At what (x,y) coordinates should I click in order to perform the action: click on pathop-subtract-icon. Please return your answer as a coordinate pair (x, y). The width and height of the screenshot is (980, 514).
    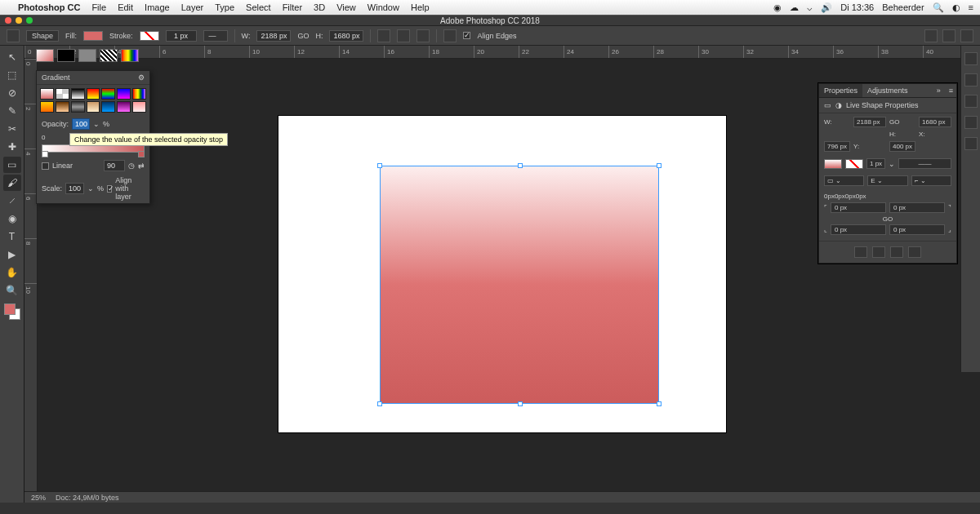
    Looking at the image, I should click on (879, 252).